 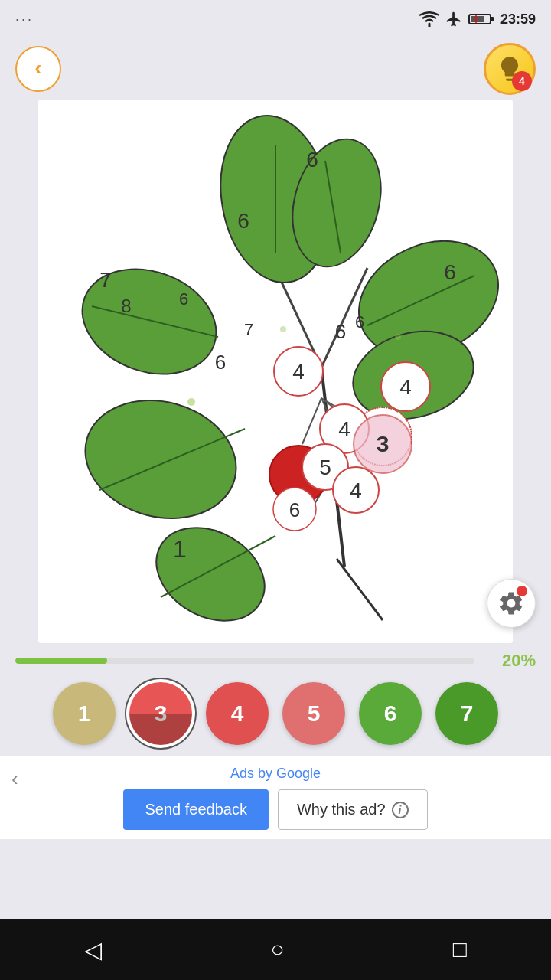 What do you see at coordinates (298, 773) in the screenshot?
I see `google-text: Google` at bounding box center [298, 773].